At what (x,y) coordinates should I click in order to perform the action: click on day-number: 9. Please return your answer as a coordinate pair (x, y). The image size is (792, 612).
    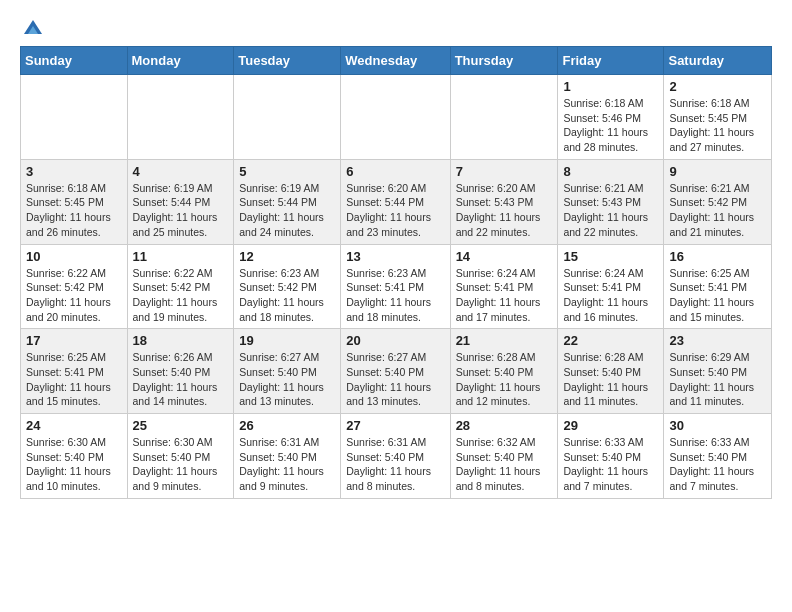
    Looking at the image, I should click on (718, 172).